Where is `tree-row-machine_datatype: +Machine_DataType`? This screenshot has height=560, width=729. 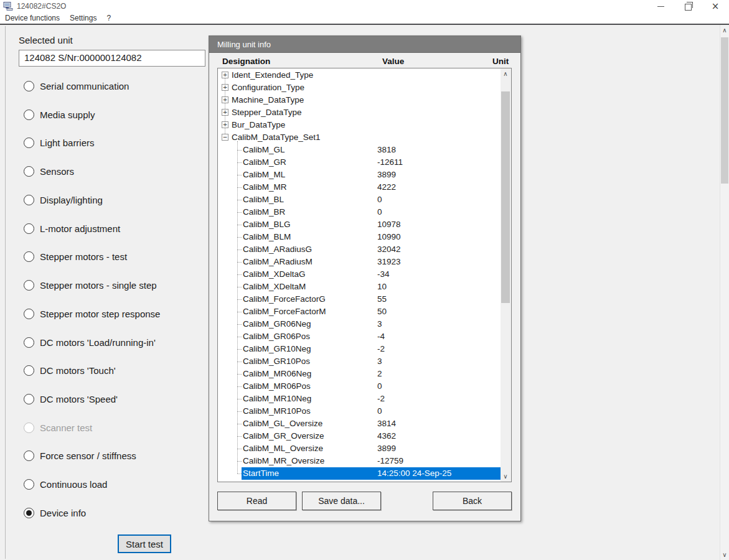 tree-row-machine_datatype: +Machine_DataType is located at coordinates (359, 100).